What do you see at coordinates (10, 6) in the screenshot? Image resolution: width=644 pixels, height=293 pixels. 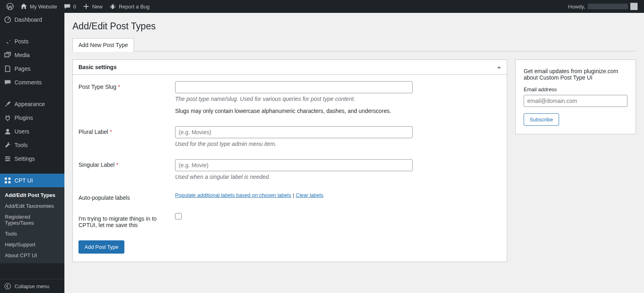 I see `wordpress-icon` at bounding box center [10, 6].